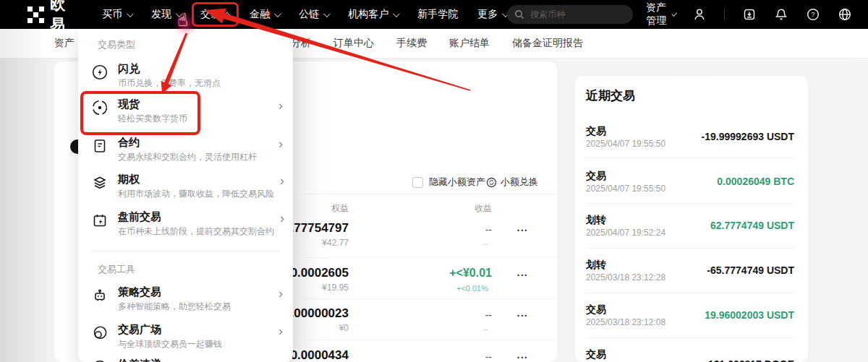 The height and width of the screenshot is (362, 868). I want to click on main-menu: 买币 发现 交易 金融 公链 机构客户 新手学院 更多, so click(305, 14).